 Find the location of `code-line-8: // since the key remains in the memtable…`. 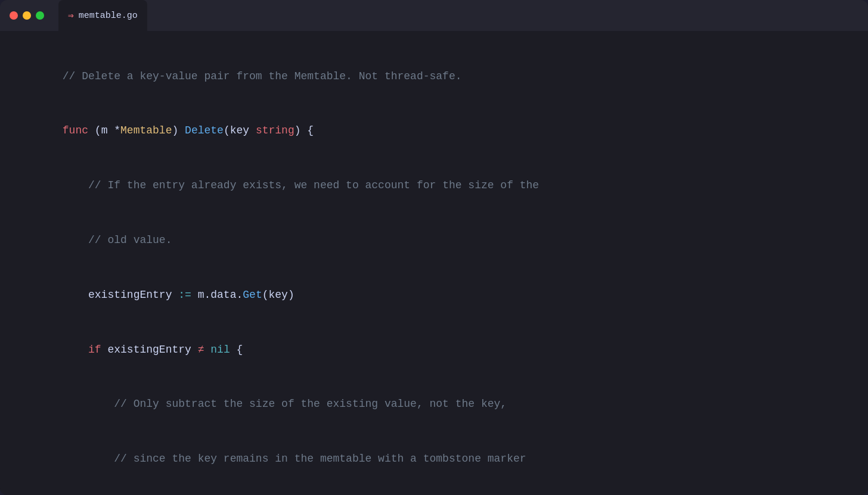

code-line-8: // since the key remains in the memtable… is located at coordinates (434, 459).